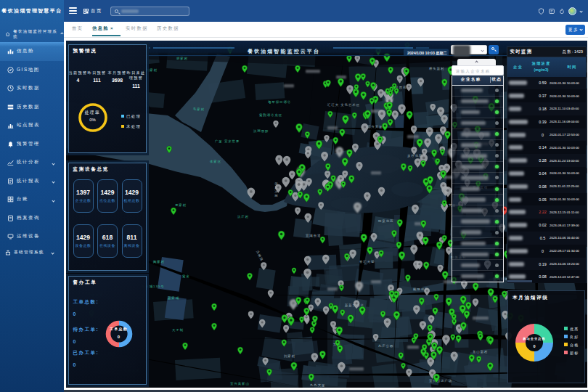 Image resolution: width=588 pixels, height=392 pixels. Describe the element at coordinates (216, 161) in the screenshot. I see `svg-text: 体家区` at that location.